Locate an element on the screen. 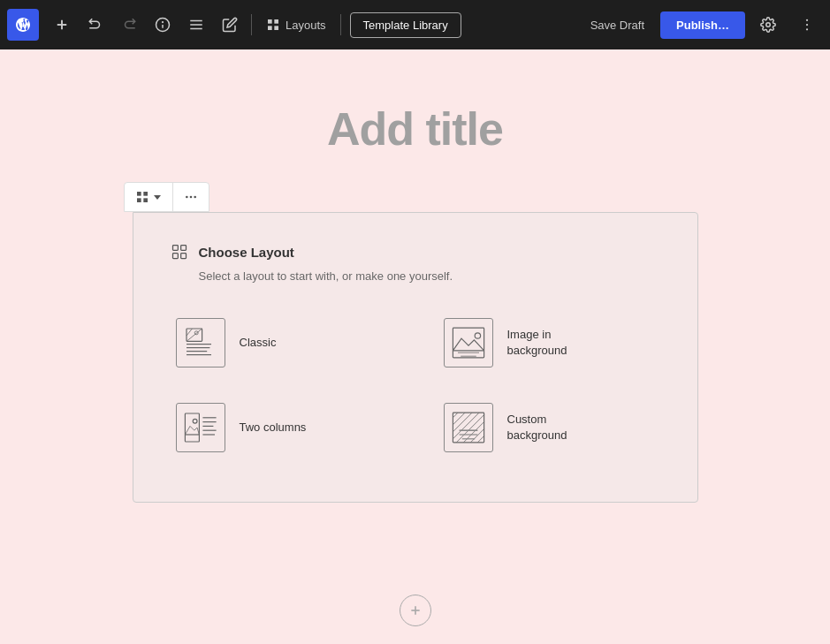  add-block-bottom-button is located at coordinates (415, 610).